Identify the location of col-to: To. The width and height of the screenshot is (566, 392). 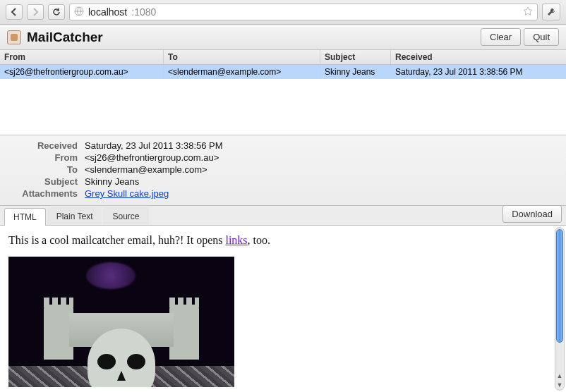
(242, 57).